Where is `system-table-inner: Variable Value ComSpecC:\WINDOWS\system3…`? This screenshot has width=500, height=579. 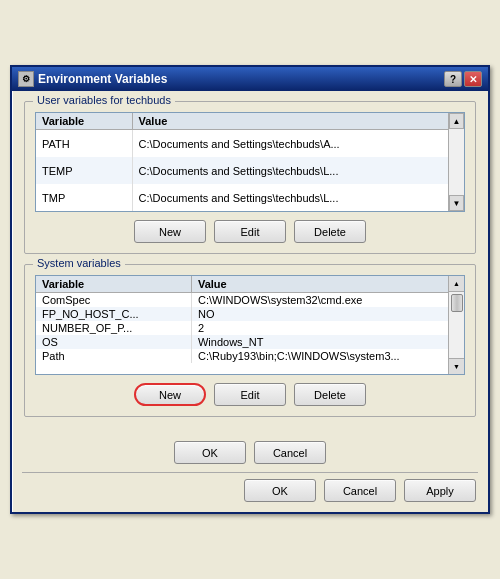 system-table-inner: Variable Value ComSpecC:\WINDOWS\system3… is located at coordinates (242, 325).